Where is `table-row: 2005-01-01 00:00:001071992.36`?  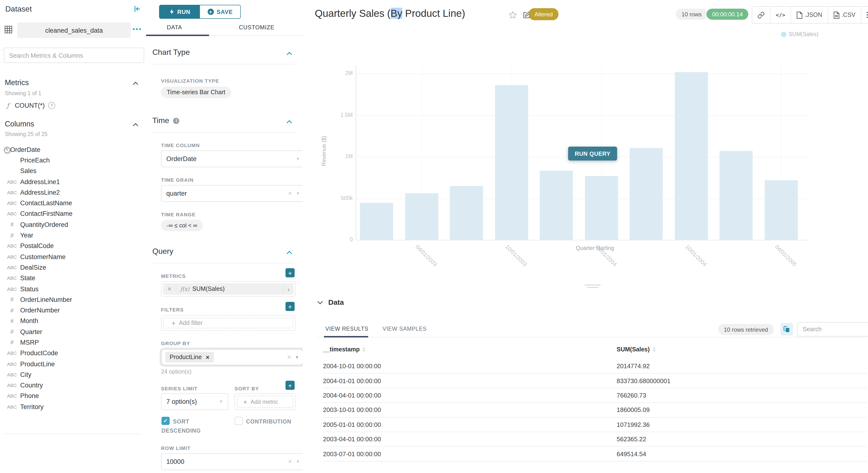 table-row: 2005-01-01 00:00:001071992.36 is located at coordinates (595, 425).